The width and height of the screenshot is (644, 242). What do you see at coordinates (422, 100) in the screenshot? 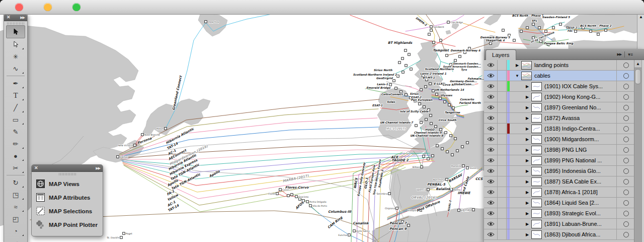
I see `cable-label: Pan European` at bounding box center [422, 100].